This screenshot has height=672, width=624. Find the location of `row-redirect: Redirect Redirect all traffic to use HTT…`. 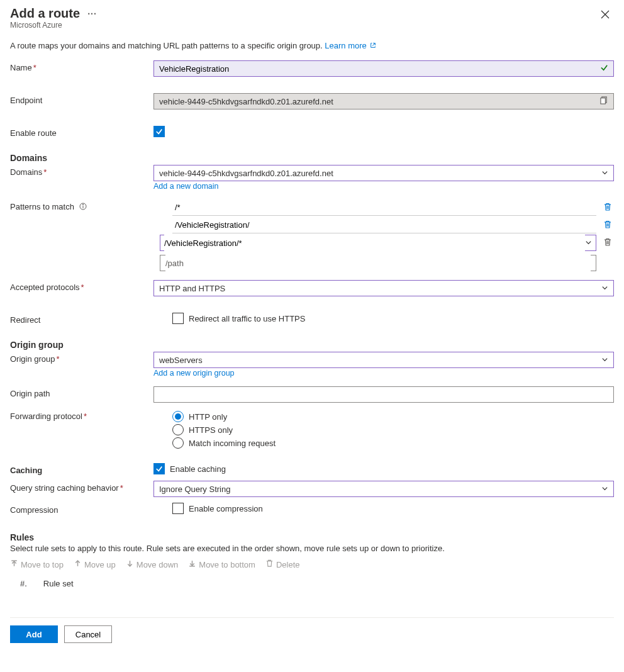

row-redirect: Redirect Redirect all traffic to use HTT… is located at coordinates (312, 318).